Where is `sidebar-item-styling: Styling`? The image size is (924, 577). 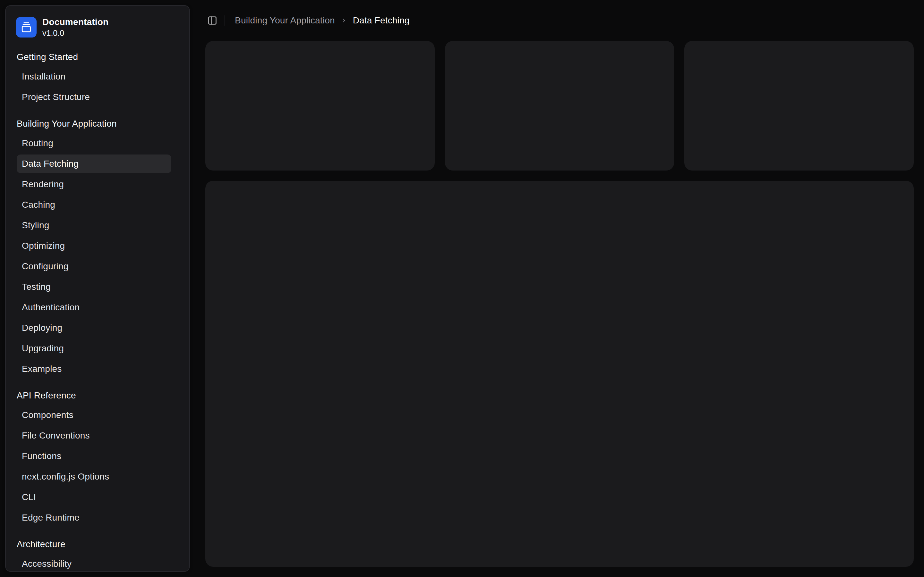 sidebar-item-styling: Styling is located at coordinates (94, 225).